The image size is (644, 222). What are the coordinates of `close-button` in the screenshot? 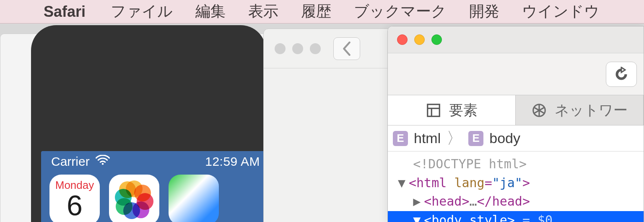 It's located at (402, 39).